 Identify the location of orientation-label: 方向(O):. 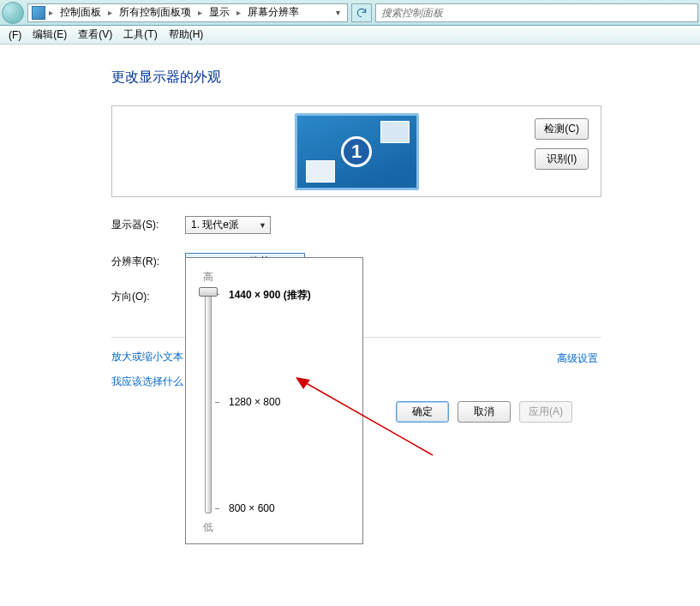
(140, 297).